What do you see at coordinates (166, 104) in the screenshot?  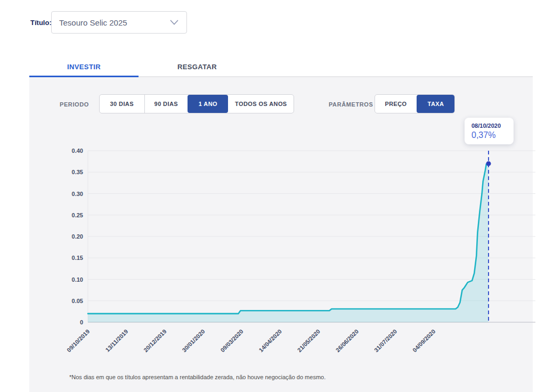 I see `period-option-90-dias: 90 DIAS` at bounding box center [166, 104].